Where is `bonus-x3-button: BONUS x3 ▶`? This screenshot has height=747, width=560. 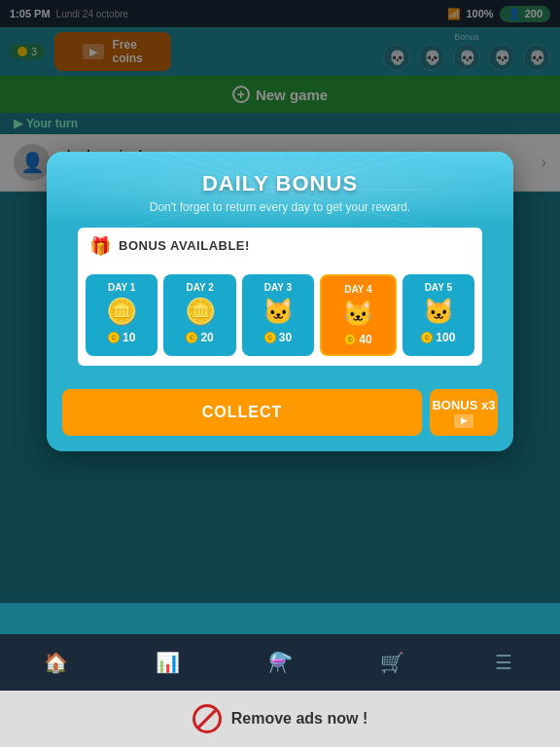
bonus-x3-button: BONUS x3 ▶ is located at coordinates (464, 412).